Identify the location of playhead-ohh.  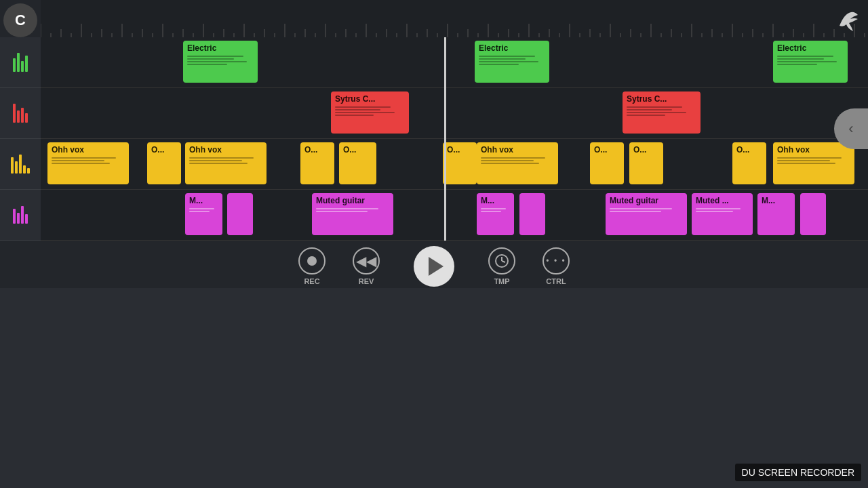
(445, 164).